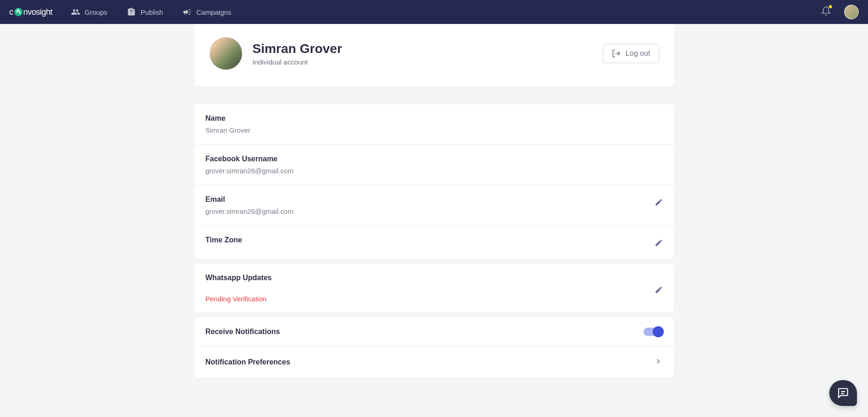 The image size is (868, 417). What do you see at coordinates (248, 362) in the screenshot?
I see `notification-preferences-label: Notification Preferences` at bounding box center [248, 362].